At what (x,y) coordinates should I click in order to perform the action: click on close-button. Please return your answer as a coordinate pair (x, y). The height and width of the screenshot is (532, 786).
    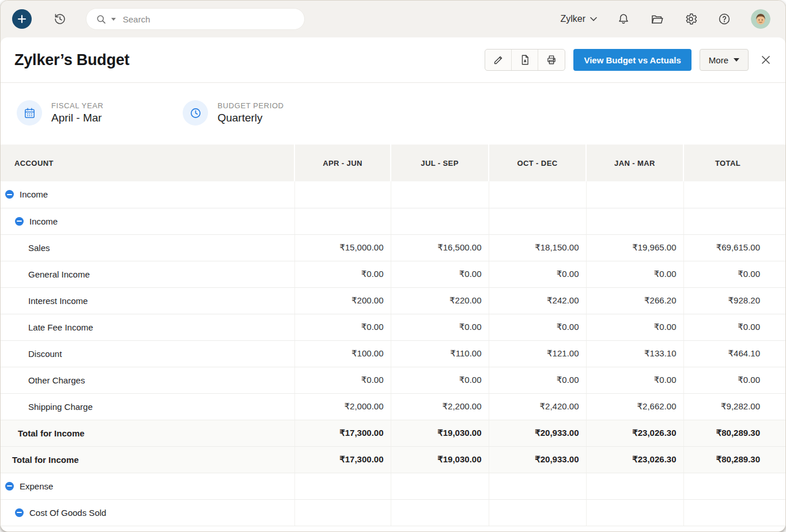
    Looking at the image, I should click on (766, 60).